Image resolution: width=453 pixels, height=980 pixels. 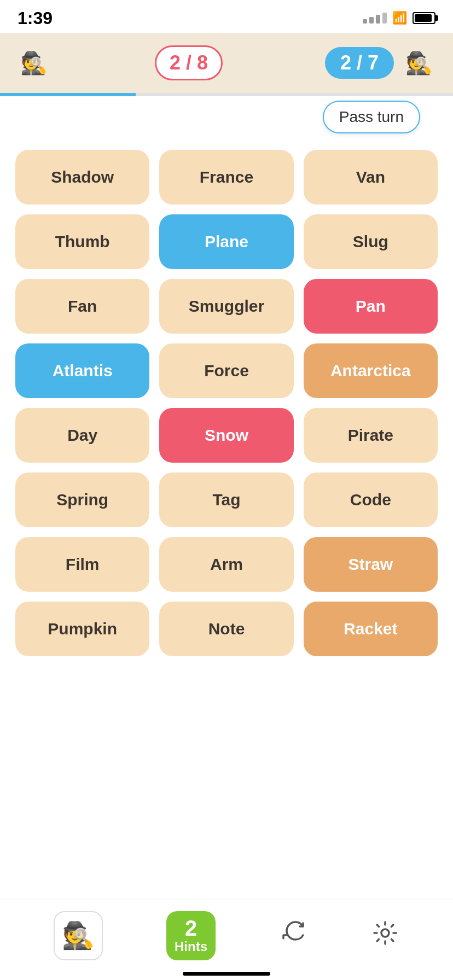 I want to click on progress-bar, so click(x=226, y=95).